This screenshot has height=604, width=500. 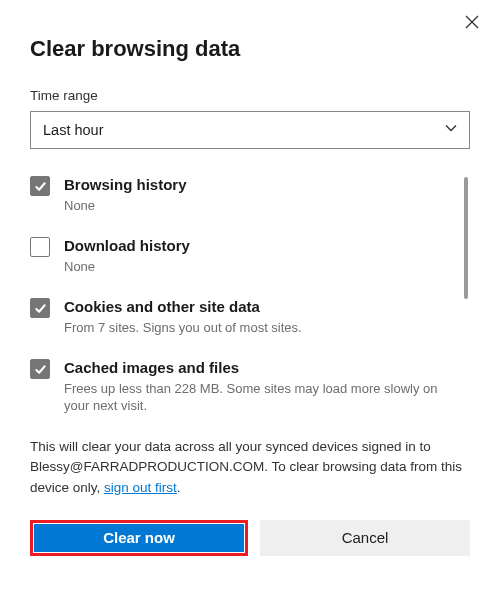 What do you see at coordinates (238, 386) in the screenshot?
I see `option-cached: Cached images and files Frees up less th…` at bounding box center [238, 386].